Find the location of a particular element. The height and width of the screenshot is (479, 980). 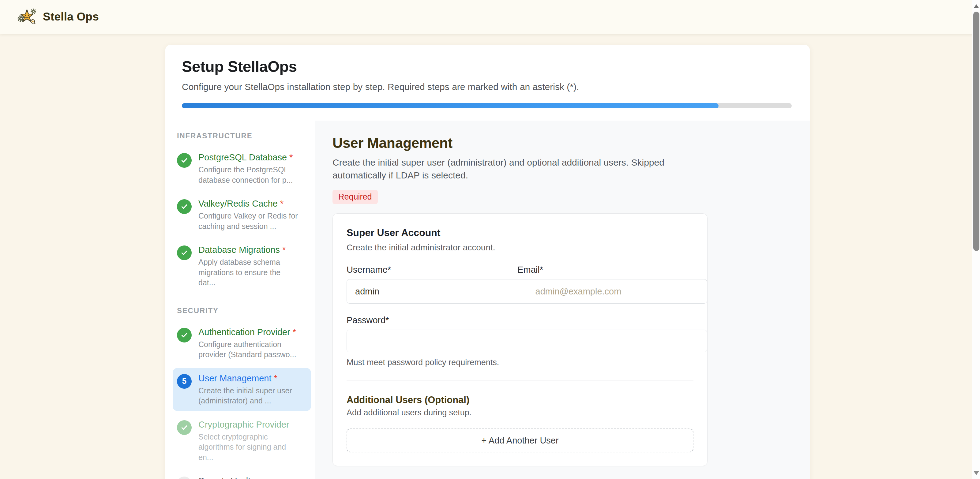

setup-header: Setup StellaOps Configure your StellaOps… is located at coordinates (488, 83).